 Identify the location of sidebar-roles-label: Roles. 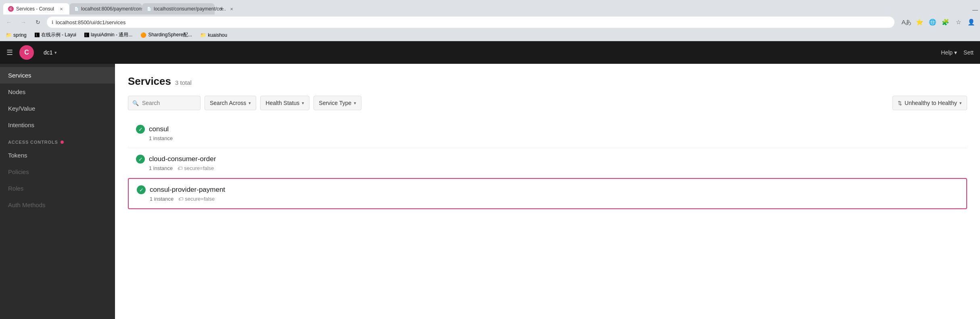
(16, 188).